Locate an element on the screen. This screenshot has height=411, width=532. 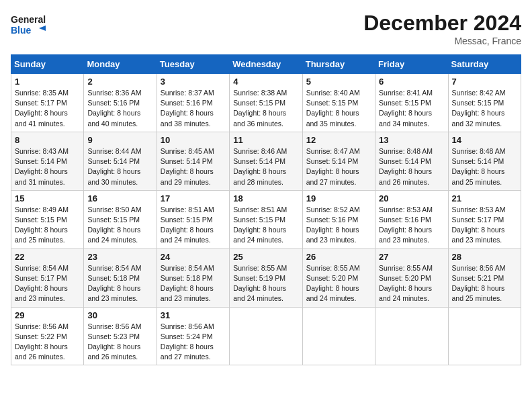
cell-details: Sunrise: 8:48 AMSunset: 5:14 PMDaylight:… is located at coordinates (411, 167).